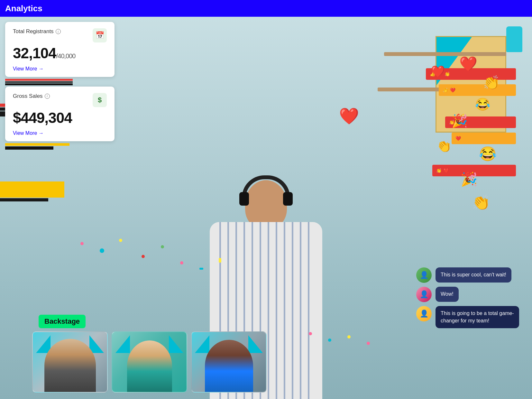  Describe the element at coordinates (60, 133) in the screenshot. I see `gross-sales-view-more: View More →` at that location.